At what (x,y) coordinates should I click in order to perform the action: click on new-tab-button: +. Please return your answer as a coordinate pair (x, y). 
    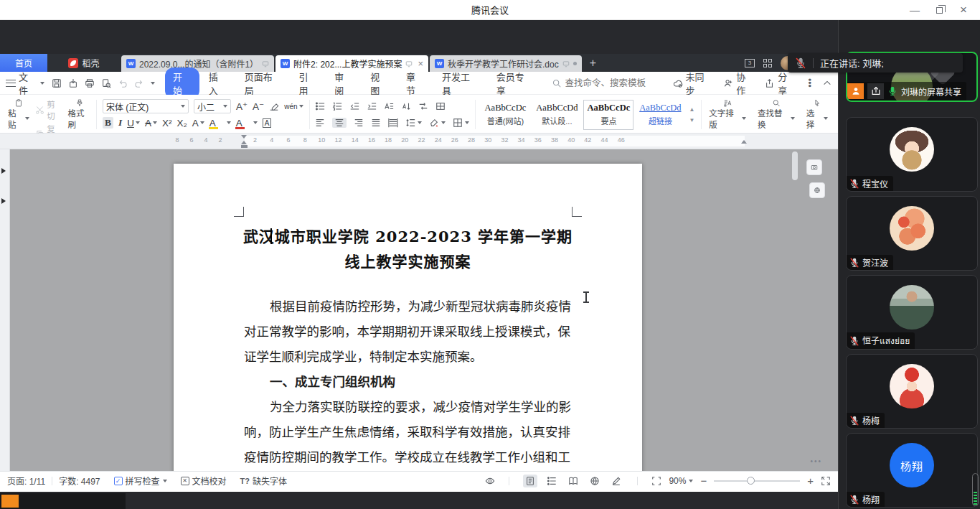
    Looking at the image, I should click on (593, 63).